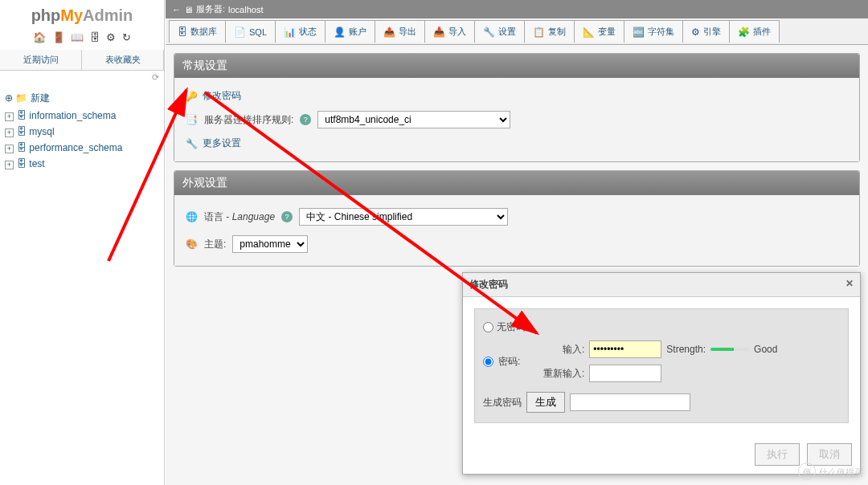  Describe the element at coordinates (754, 31) in the screenshot. I see `tab-plugins: 🧩插件` at that location.